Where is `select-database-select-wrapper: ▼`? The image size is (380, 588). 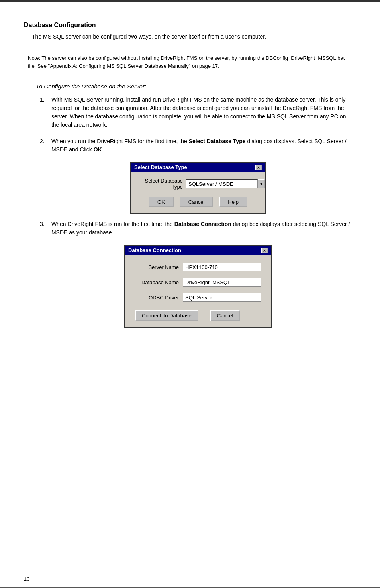 select-database-select-wrapper: ▼ is located at coordinates (225, 184).